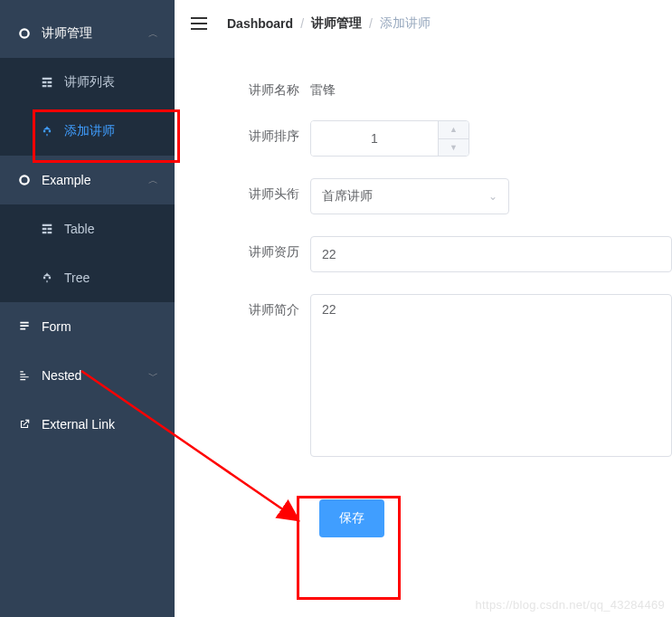 This screenshot has height=617, width=672. I want to click on sort-number-input: ▲ ▼, so click(390, 138).